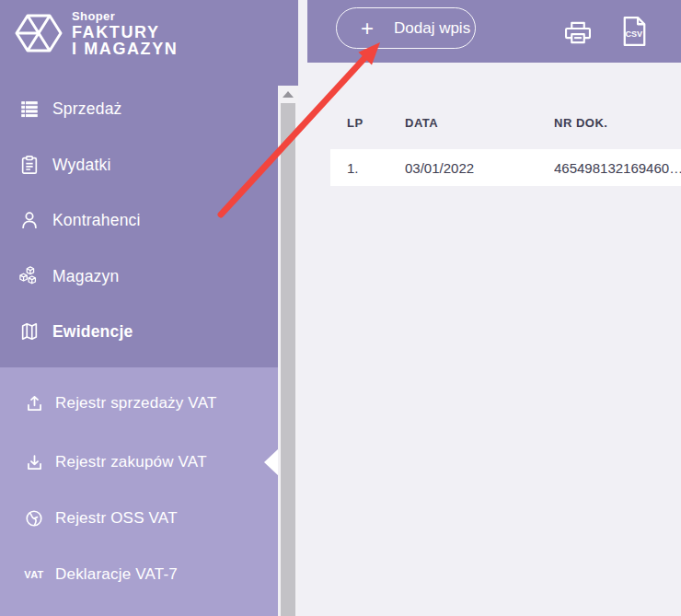  I want to click on print-button, so click(578, 33).